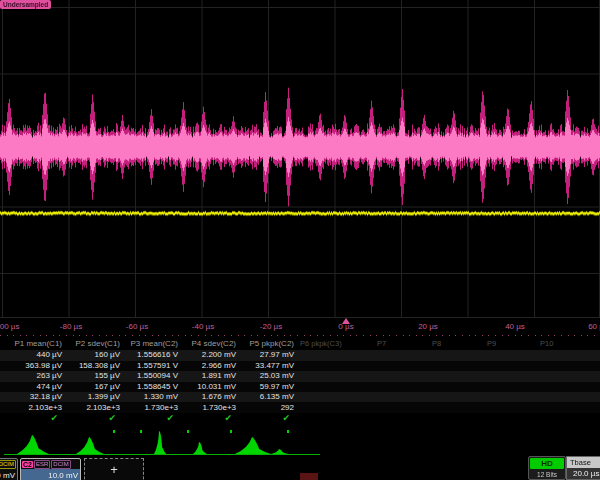 This screenshot has width=600, height=480. Describe the element at coordinates (50, 469) in the screenshot. I see `c2-descriptor-box: C2 ESR DCIM 10.0 mV` at that location.